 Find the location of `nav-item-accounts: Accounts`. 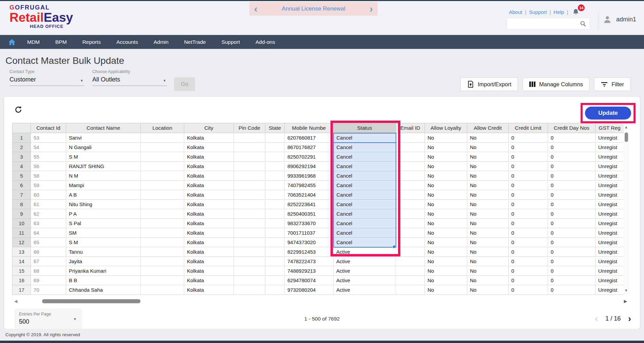

nav-item-accounts: Accounts is located at coordinates (127, 42).